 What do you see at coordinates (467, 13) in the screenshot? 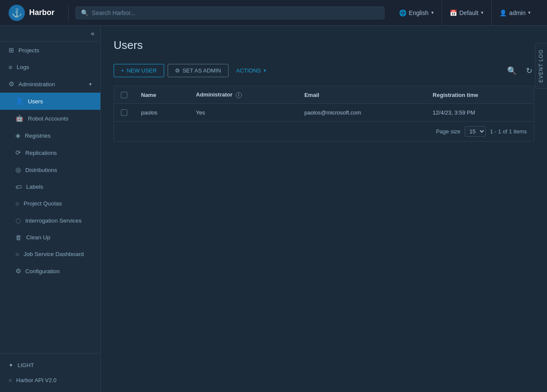
I see `calendar-selector: 📅 Default ▾` at bounding box center [467, 13].